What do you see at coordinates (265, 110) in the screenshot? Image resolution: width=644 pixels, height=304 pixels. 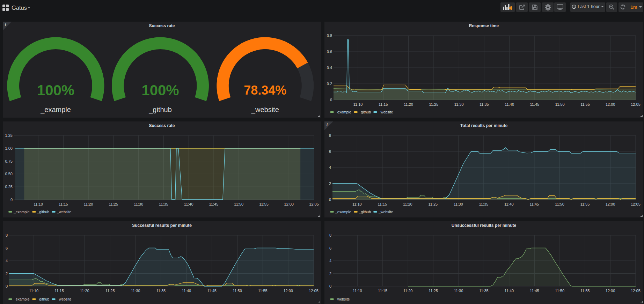 I see `svg-text: _website` at bounding box center [265, 110].